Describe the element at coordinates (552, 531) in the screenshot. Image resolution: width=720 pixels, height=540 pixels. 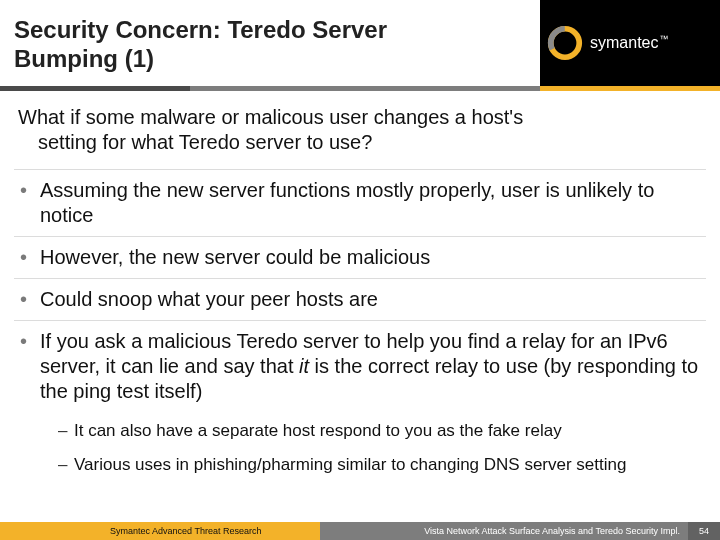
I see `footer-center-text: Vista Network Attack Surface Analysis an…` at that location.